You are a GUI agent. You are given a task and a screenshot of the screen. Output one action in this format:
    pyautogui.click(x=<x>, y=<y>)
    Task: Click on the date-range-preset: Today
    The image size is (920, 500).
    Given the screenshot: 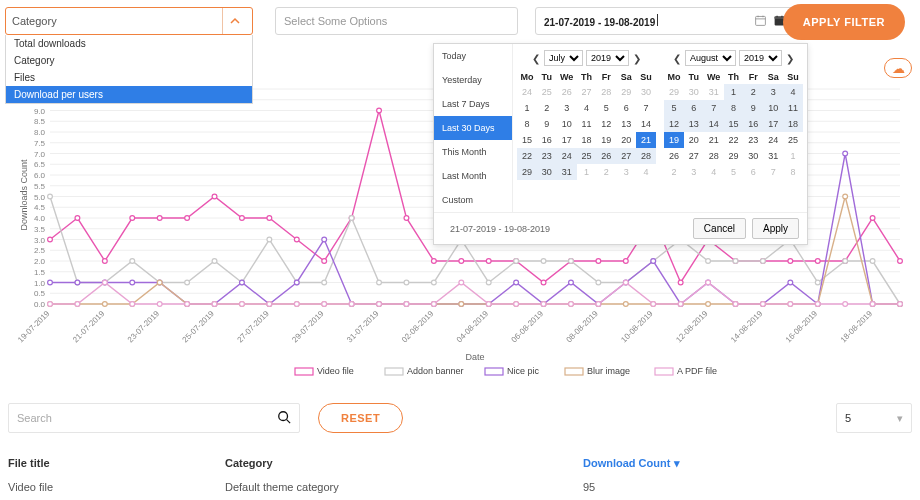 What is the action you would take?
    pyautogui.click(x=473, y=56)
    